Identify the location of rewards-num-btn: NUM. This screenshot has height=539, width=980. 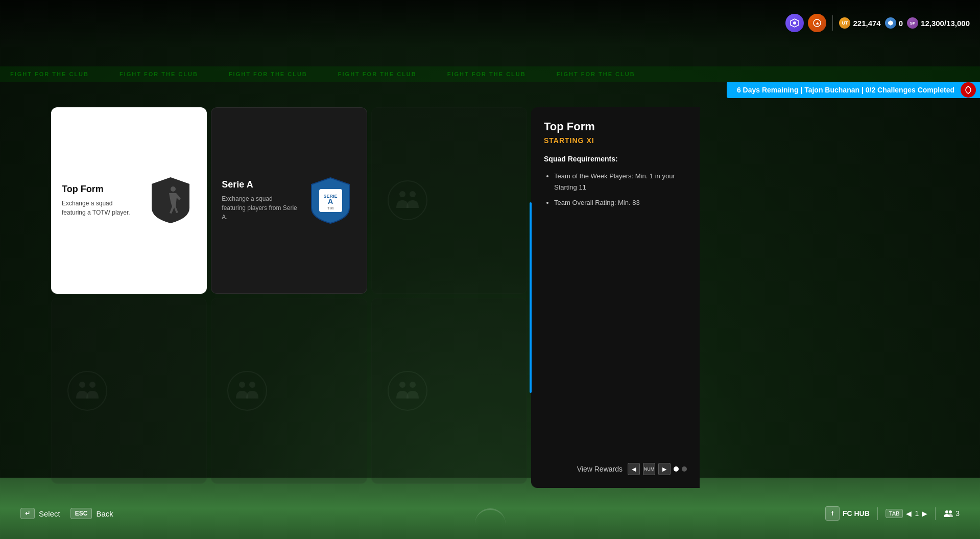
(649, 469).